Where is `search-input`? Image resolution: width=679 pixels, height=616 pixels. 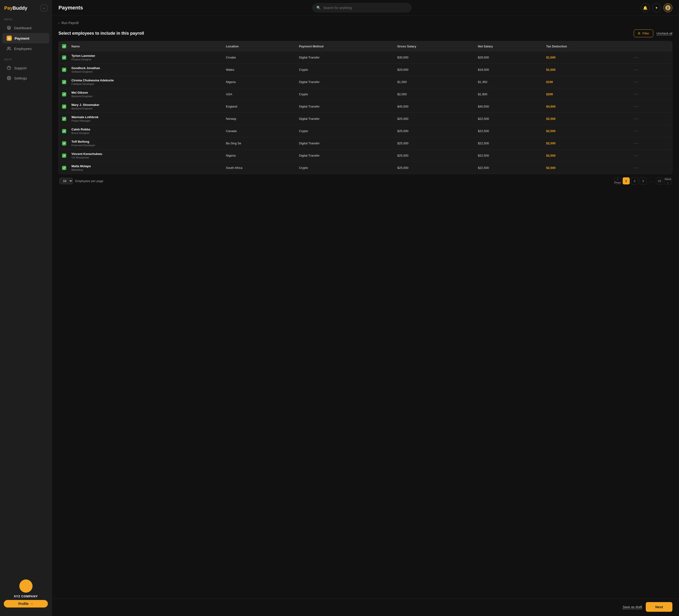 search-input is located at coordinates (365, 8).